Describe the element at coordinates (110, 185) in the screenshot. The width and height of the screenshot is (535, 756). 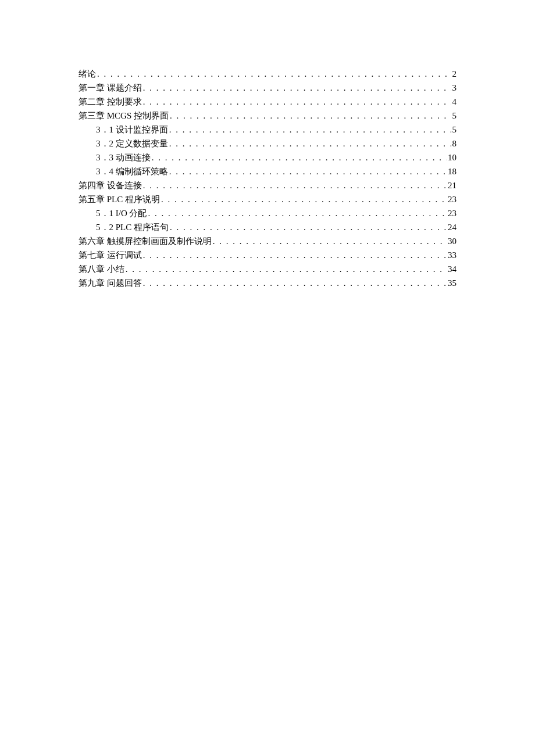
I see `toc-entry-label: 第四章 设备连接` at that location.